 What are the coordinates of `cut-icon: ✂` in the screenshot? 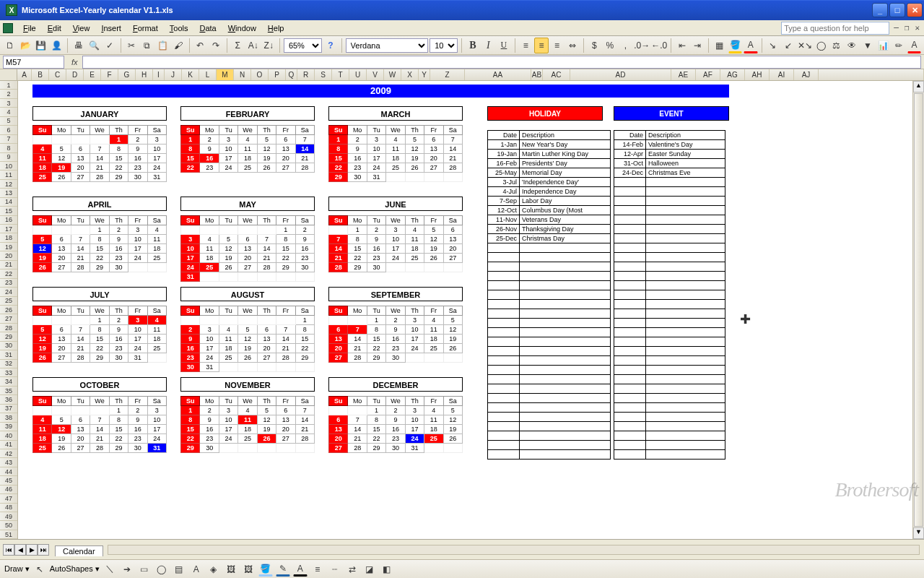 It's located at (131, 46).